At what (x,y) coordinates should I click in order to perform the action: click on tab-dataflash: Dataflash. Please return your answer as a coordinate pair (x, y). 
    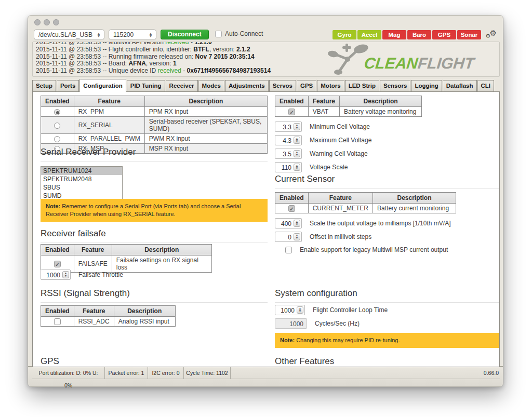
    Looking at the image, I should click on (460, 86).